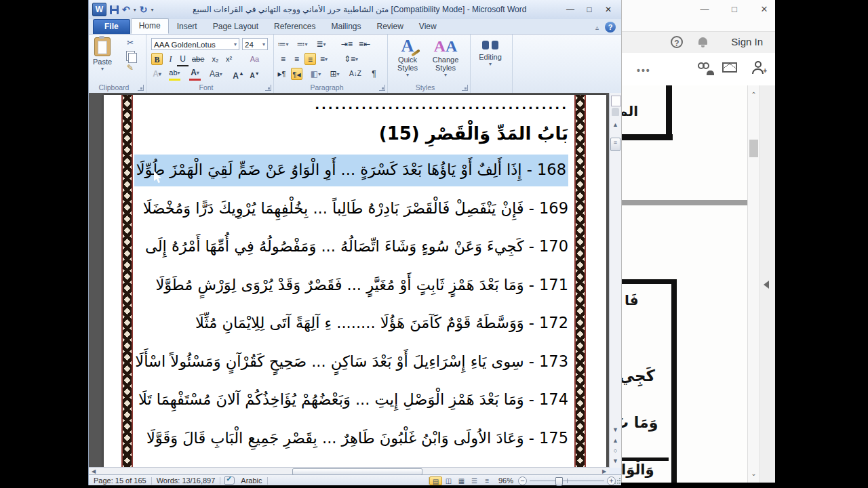  What do you see at coordinates (759, 68) in the screenshot?
I see `add-user-icon: +` at bounding box center [759, 68].